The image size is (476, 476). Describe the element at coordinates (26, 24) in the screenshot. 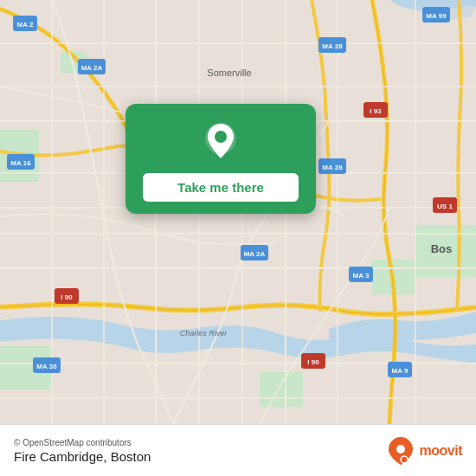

I see `svg-text: MA 2` at that location.